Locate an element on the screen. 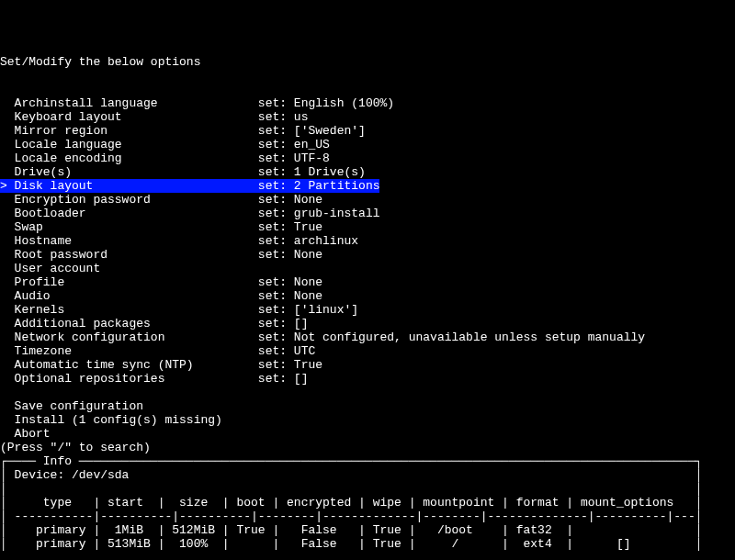 The height and width of the screenshot is (560, 735). option-value: set: grub-install is located at coordinates (320, 213).